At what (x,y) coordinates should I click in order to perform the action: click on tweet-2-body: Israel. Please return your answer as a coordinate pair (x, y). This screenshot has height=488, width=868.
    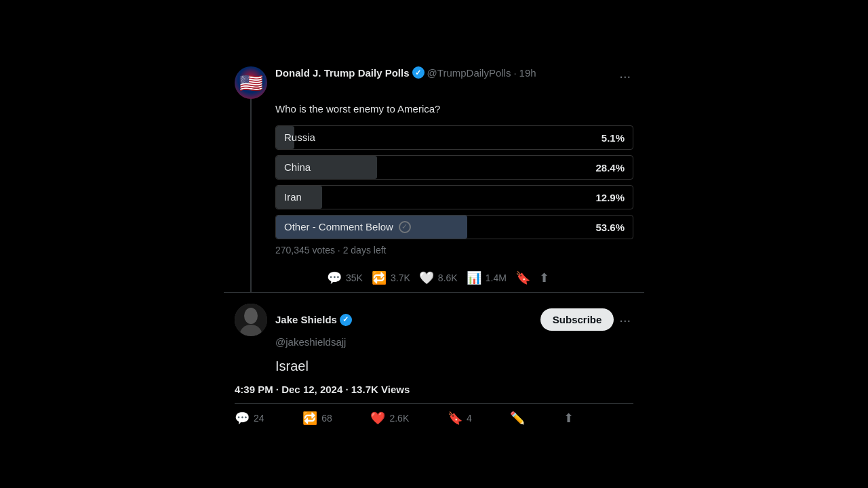
    Looking at the image, I should click on (434, 362).